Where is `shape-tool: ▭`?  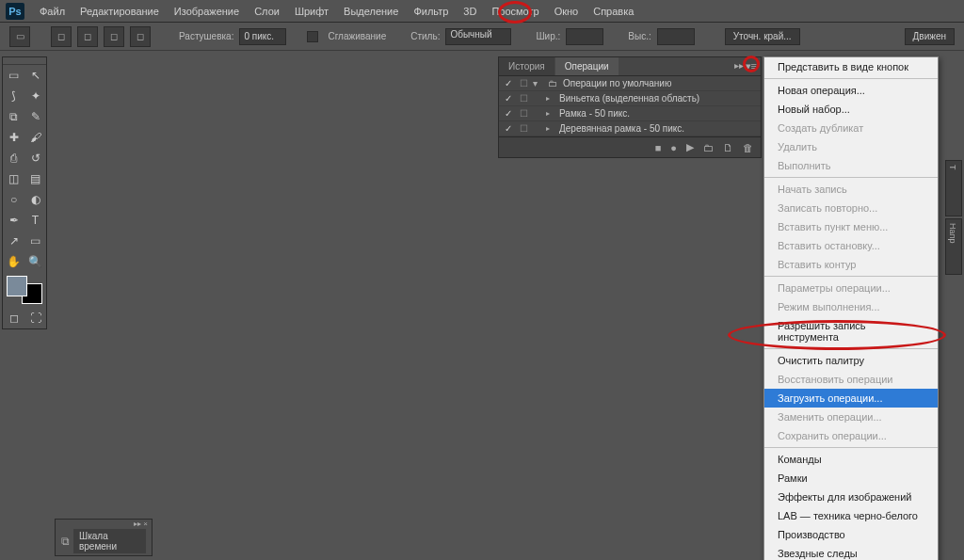 shape-tool: ▭ is located at coordinates (36, 241).